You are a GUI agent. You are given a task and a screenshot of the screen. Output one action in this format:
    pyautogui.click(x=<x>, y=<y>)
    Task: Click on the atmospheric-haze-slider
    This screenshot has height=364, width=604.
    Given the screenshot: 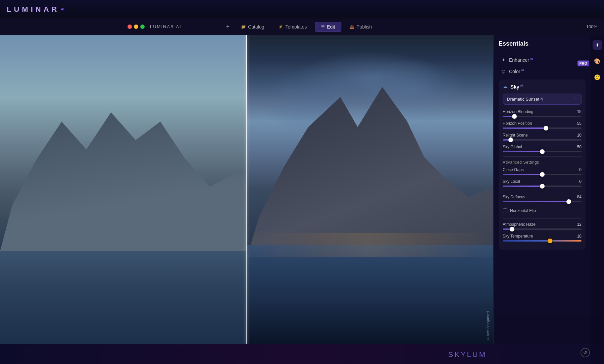 What is the action you would take?
    pyautogui.click(x=542, y=229)
    